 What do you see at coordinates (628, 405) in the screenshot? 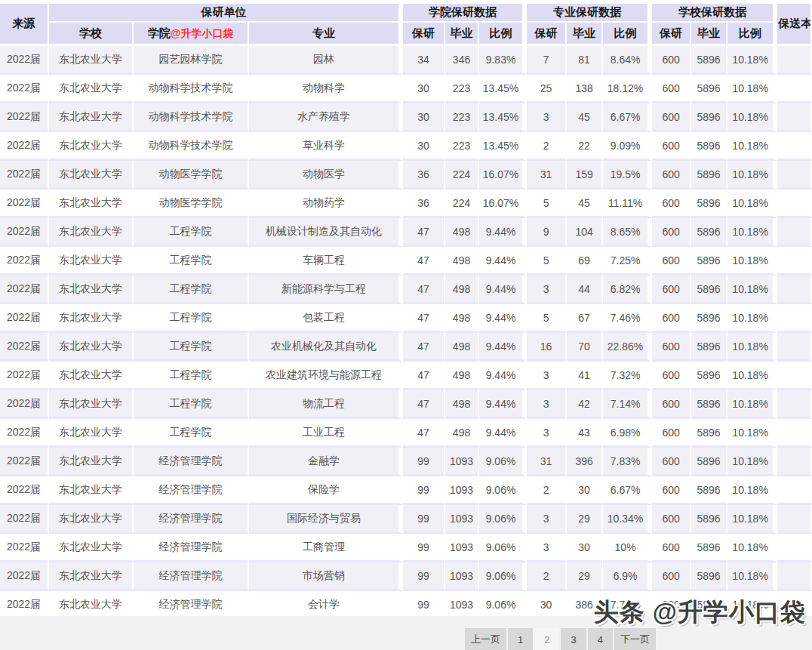
I see `cell-m_ratio: 7.14%` at bounding box center [628, 405].